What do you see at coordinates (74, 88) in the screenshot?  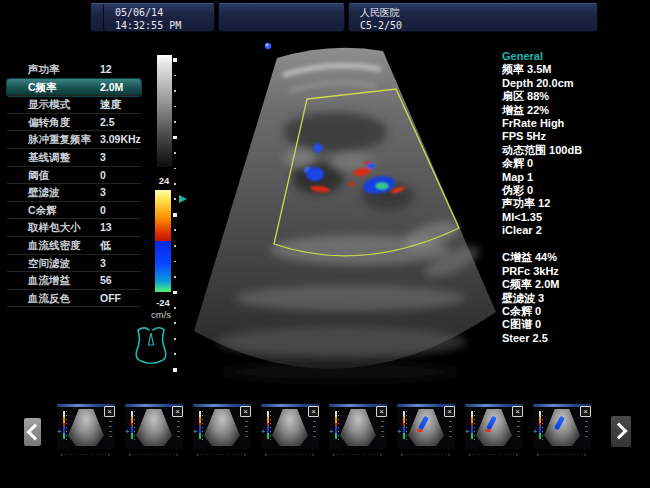 I see `sidebar-item-c-frequency: C频率2.0M` at bounding box center [74, 88].